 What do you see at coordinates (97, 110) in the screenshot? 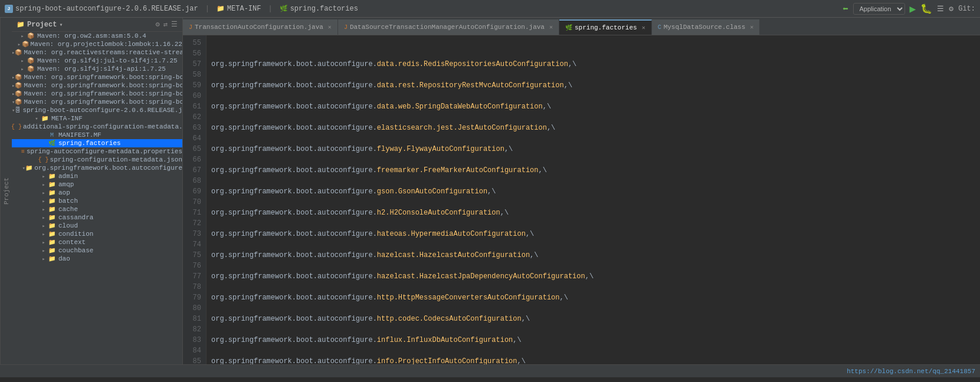
I see `sidebar-item-jar-root: ▾🗄spring-boot-autoconfigure-2.0.6.RELEAS…` at bounding box center [97, 110].